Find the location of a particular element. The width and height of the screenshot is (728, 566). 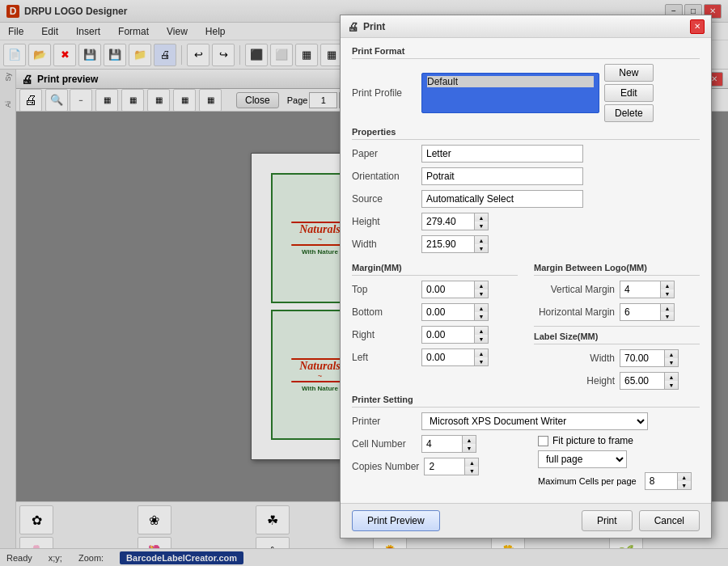

height-up-button: ▲ is located at coordinates (481, 218).